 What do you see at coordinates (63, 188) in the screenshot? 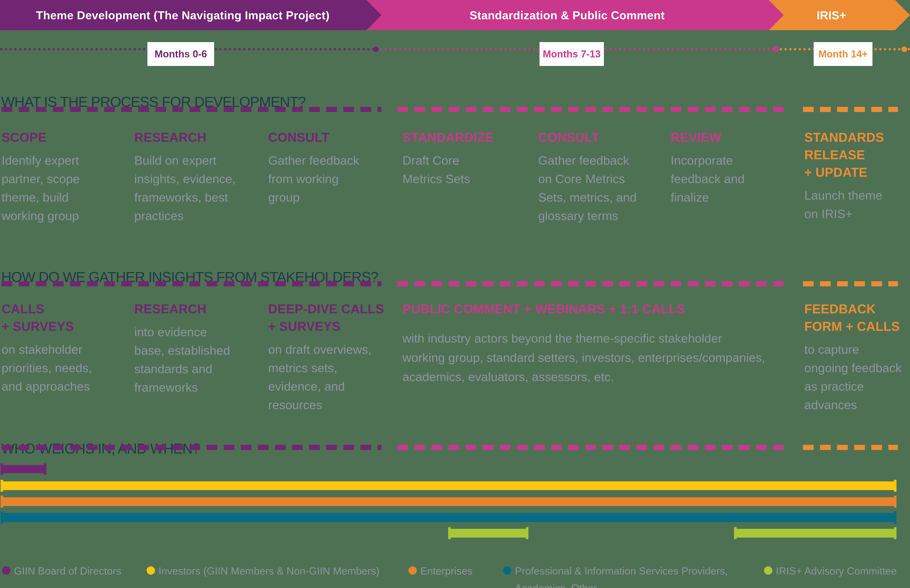
I see `step-body: Identify expert partner, scope theme, bu…` at bounding box center [63, 188].